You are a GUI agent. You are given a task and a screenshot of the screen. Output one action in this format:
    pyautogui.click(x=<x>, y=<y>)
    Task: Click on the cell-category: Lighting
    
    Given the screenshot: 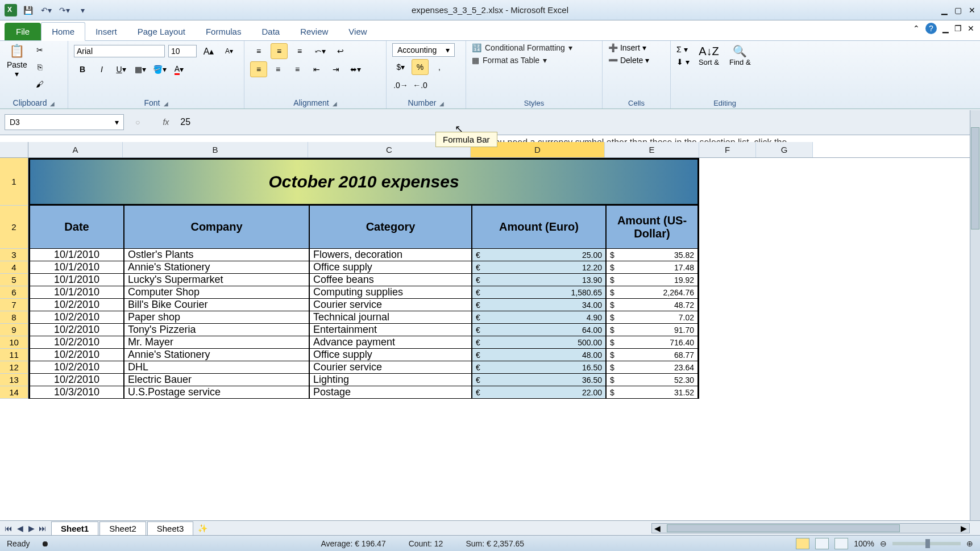 What is the action you would take?
    pyautogui.click(x=391, y=380)
    